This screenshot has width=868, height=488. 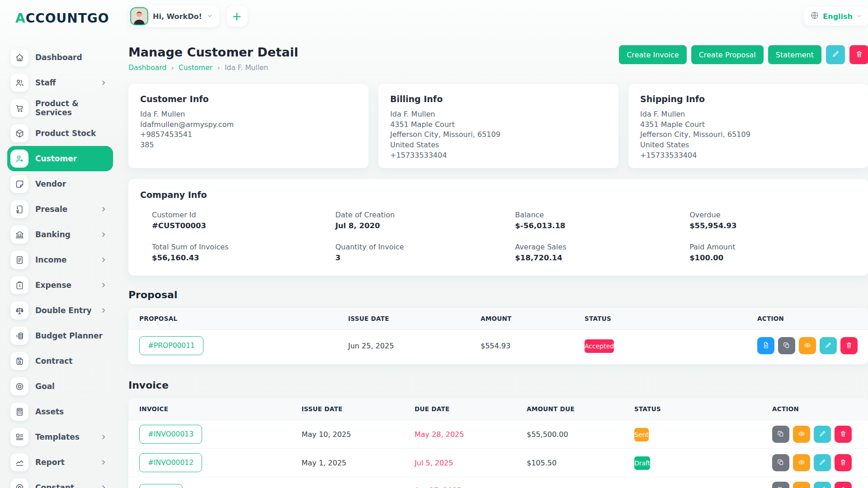 I want to click on invoice-number-link: #INVO00013, so click(x=171, y=434).